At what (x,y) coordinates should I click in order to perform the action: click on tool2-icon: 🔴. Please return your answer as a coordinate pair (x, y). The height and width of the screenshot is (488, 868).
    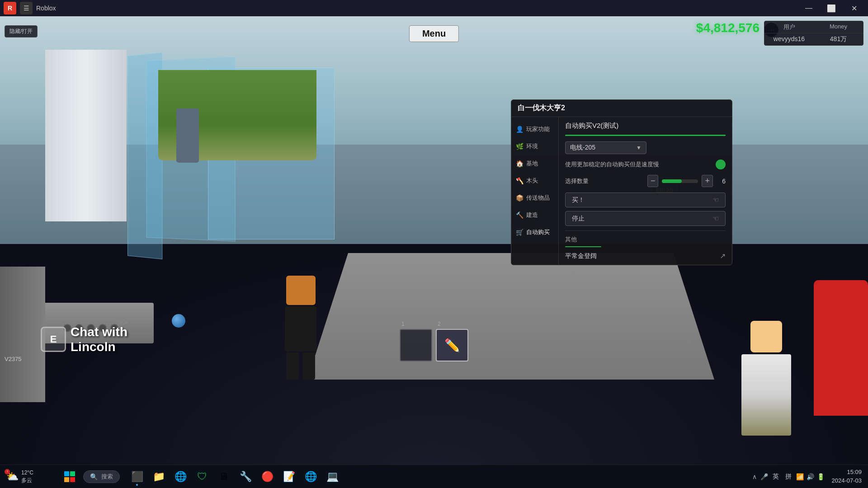
    Looking at the image, I should click on (268, 477).